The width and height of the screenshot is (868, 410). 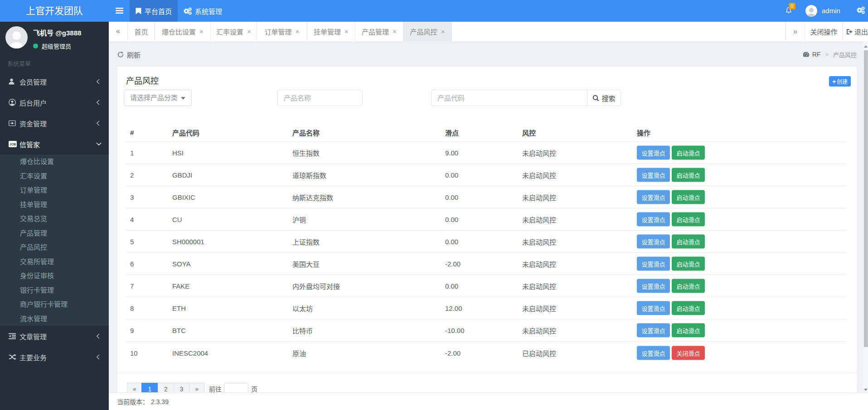 I want to click on header-risk: 风控, so click(x=529, y=132).